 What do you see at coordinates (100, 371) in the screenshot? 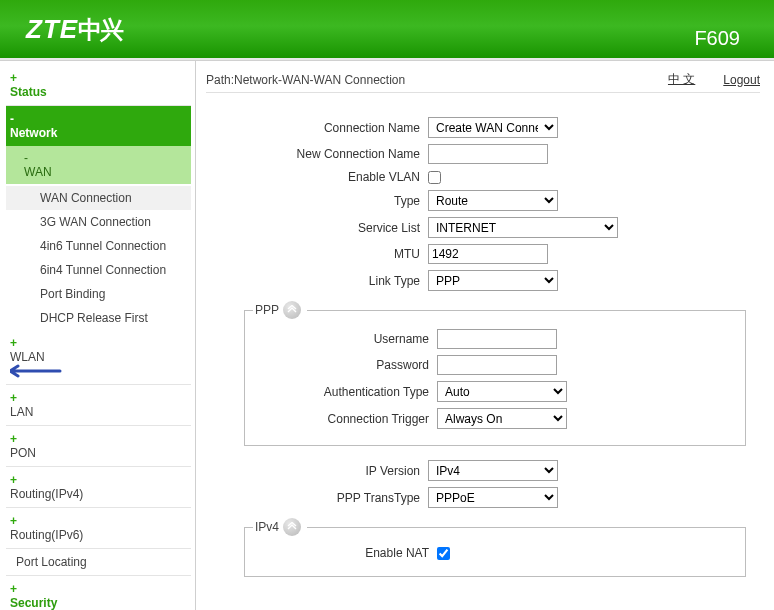
I see `arrow-annotation-icon` at bounding box center [100, 371].